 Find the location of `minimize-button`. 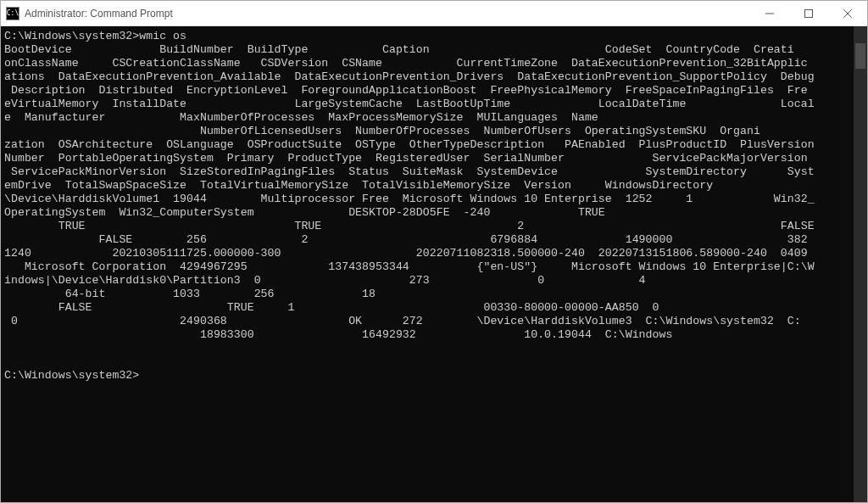

minimize-button is located at coordinates (770, 14).